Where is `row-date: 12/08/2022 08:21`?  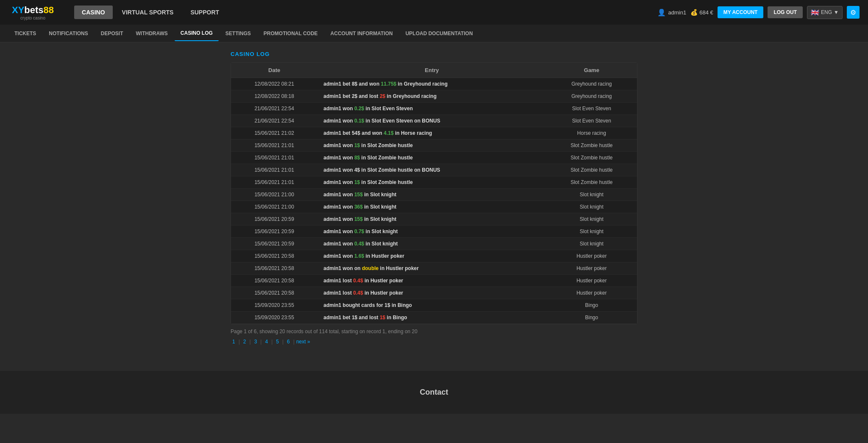 row-date: 12/08/2022 08:21 is located at coordinates (274, 84).